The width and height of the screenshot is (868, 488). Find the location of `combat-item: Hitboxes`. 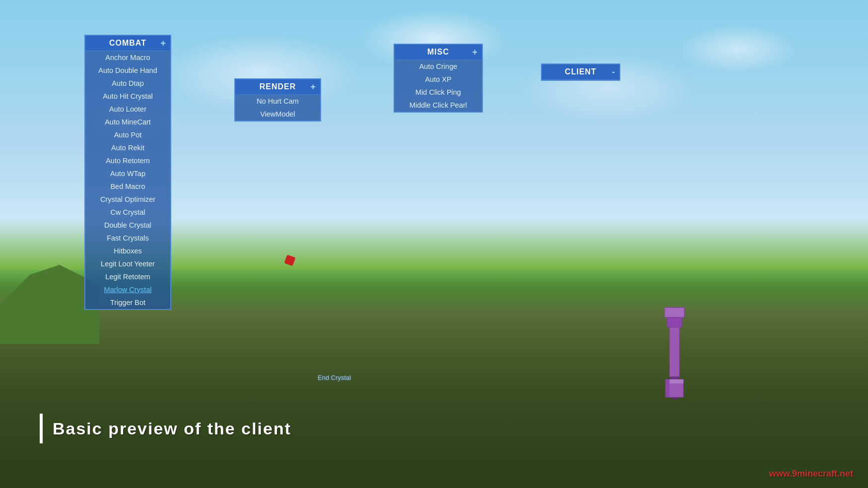

combat-item: Hitboxes is located at coordinates (128, 251).